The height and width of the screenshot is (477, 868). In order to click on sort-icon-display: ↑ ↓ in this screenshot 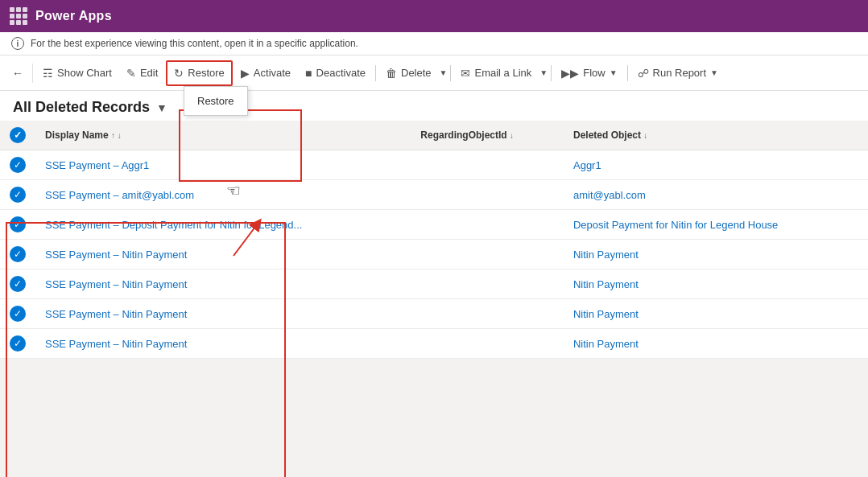, I will do `click(116, 135)`.